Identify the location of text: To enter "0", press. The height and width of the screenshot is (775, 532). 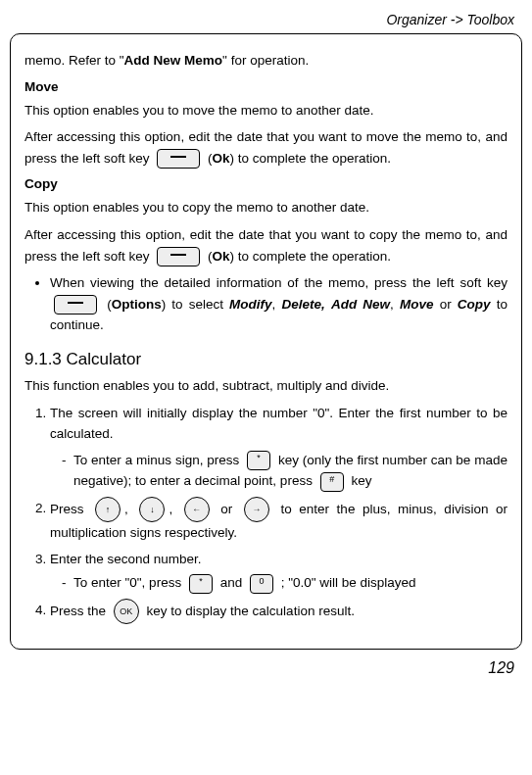
(129, 582).